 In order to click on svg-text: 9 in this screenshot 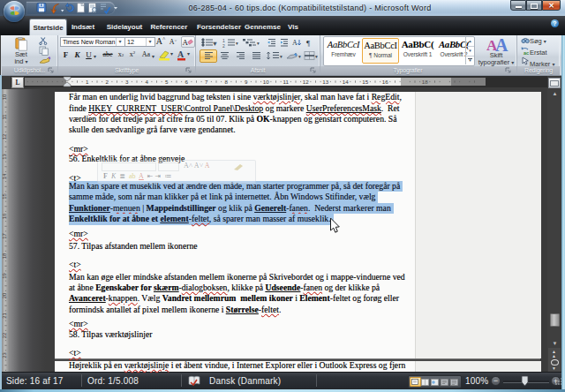, I will do `click(246, 81)`.